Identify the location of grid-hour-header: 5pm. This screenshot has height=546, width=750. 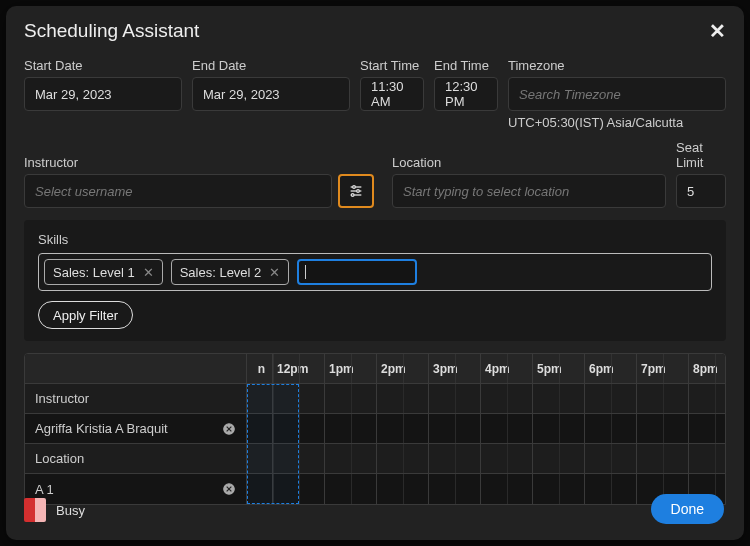
(559, 368).